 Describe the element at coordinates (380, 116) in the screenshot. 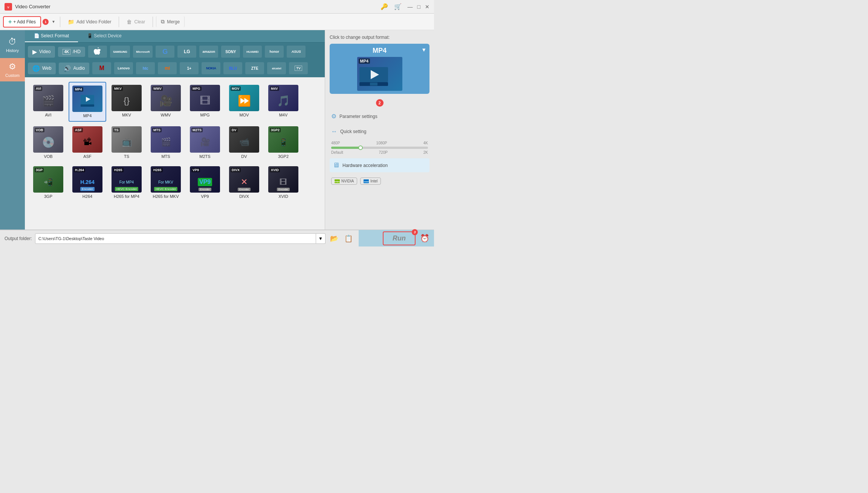

I see `param-settings-button: ⚙ Parameter settings` at that location.